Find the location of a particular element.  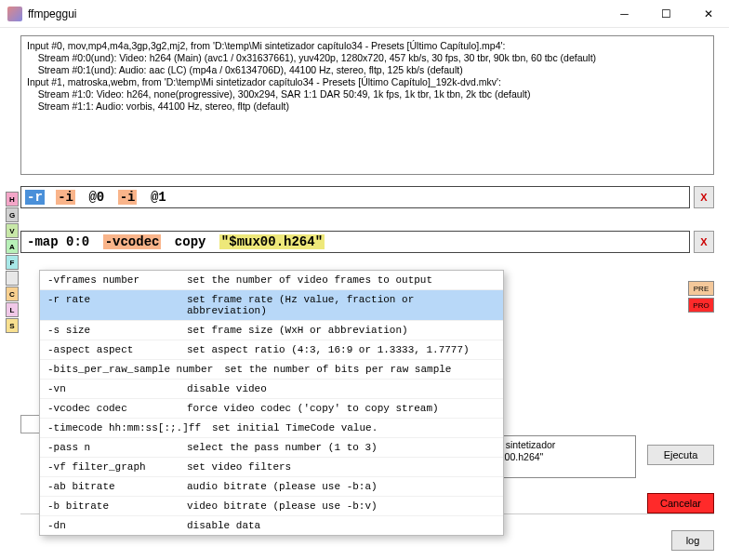

suggestion-option: -timecode hh:mm:ss[:;.]ff is located at coordinates (125, 428).